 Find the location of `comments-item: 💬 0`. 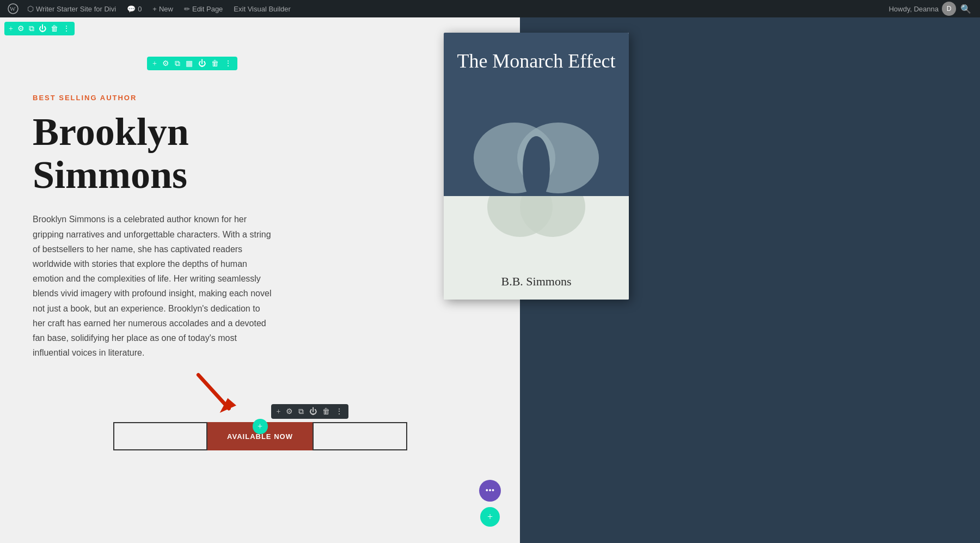

comments-item: 💬 0 is located at coordinates (134, 9).